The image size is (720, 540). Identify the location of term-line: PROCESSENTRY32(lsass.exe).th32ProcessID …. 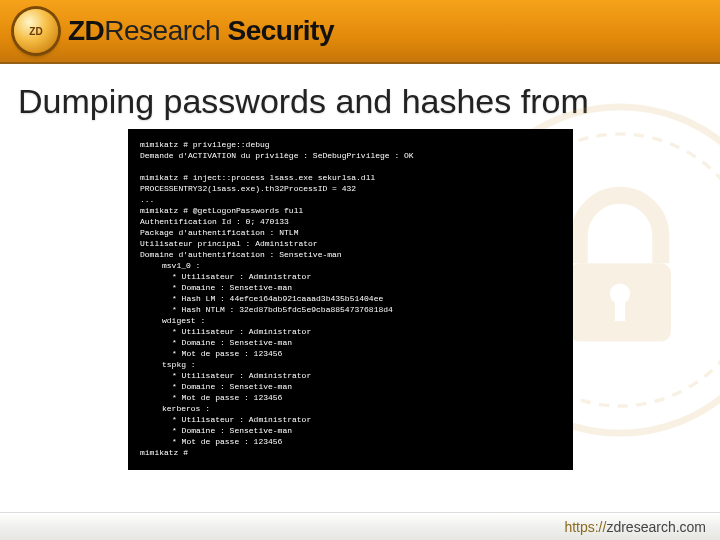
(248, 188).